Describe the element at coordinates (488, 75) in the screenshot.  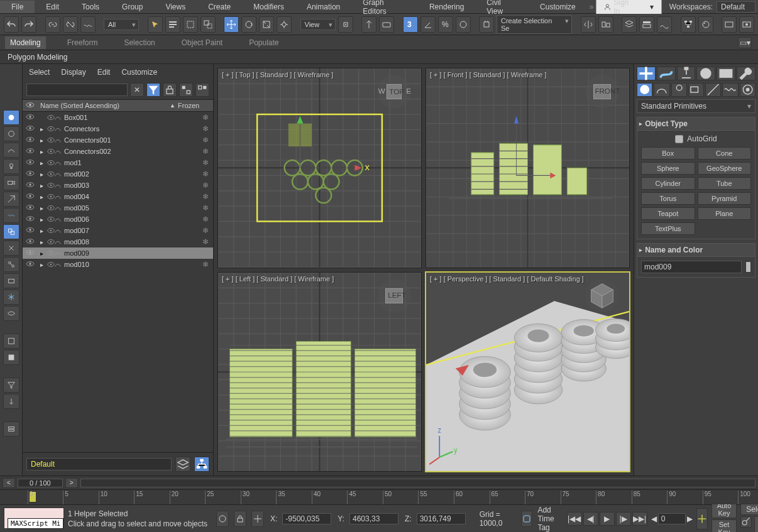
I see `viewport-front-label: [ + ] [ Front ] [ Standard ] [ Wireframe…` at that location.